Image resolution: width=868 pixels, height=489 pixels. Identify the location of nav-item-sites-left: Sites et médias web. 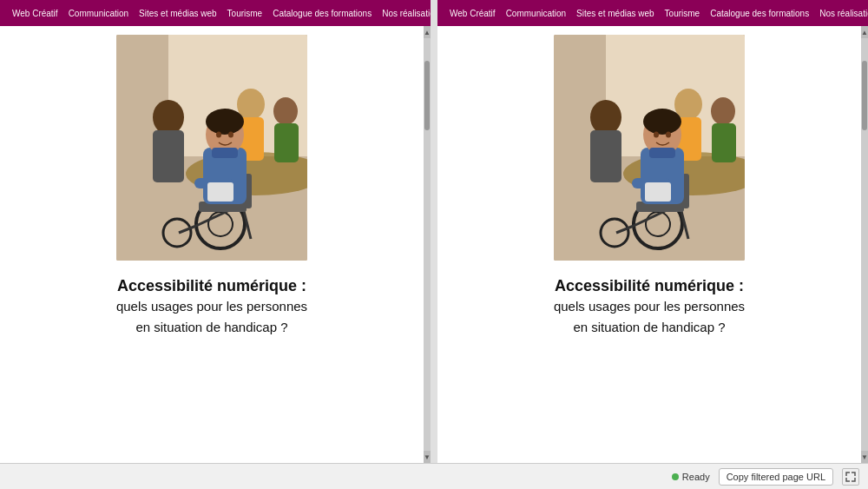
(178, 14).